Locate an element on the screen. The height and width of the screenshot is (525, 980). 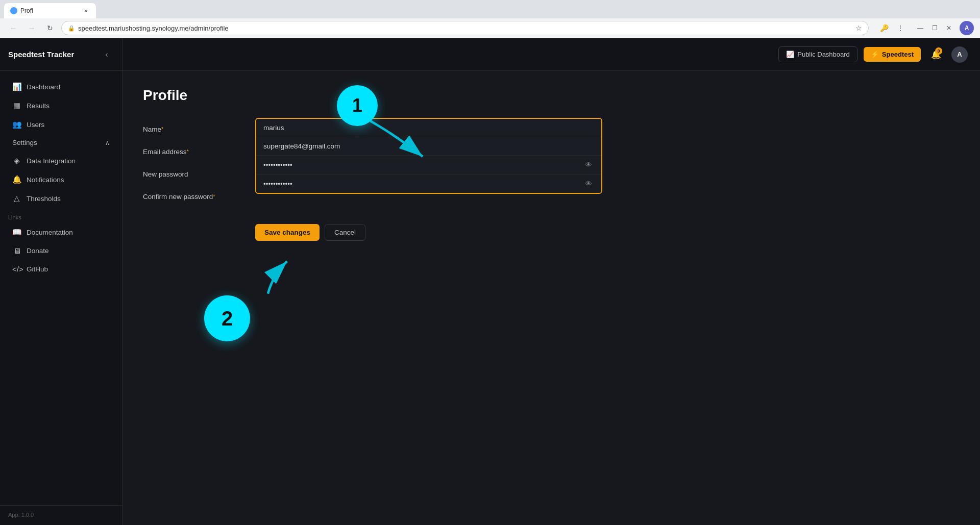
confirm-password-label: Confirm new password* is located at coordinates (194, 196).